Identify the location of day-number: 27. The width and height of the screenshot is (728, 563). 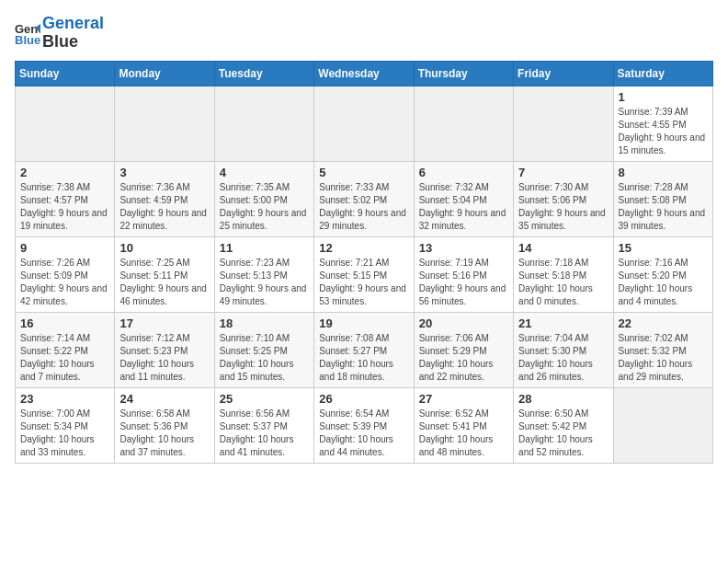
(463, 399).